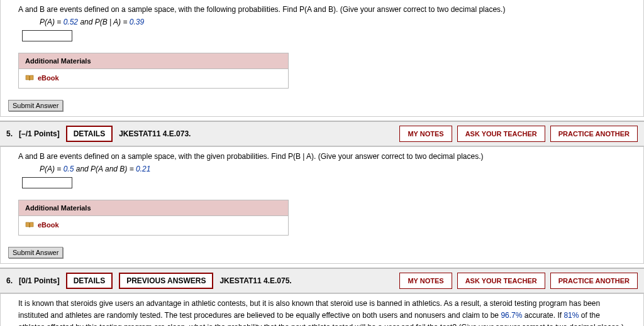 The width and height of the screenshot is (644, 326). Describe the element at coordinates (501, 281) in the screenshot. I see `ask-teacher-button-q6: ASK YOUR TEACHER` at that location.